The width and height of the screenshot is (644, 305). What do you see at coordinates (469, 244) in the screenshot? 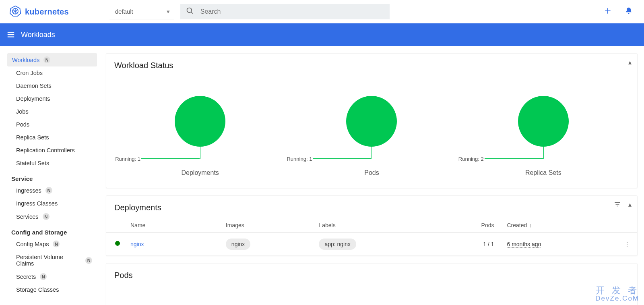
I see `pods-count: 1 / 1` at bounding box center [469, 244].